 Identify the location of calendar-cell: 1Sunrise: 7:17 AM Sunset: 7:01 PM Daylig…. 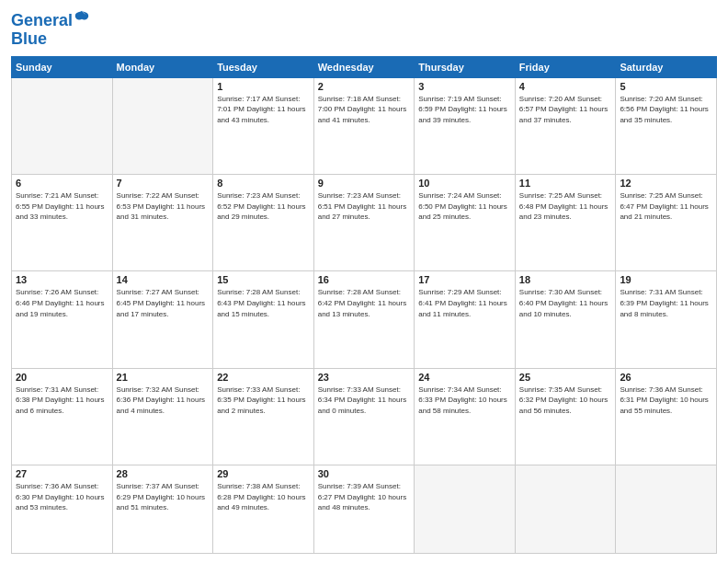
(264, 125).